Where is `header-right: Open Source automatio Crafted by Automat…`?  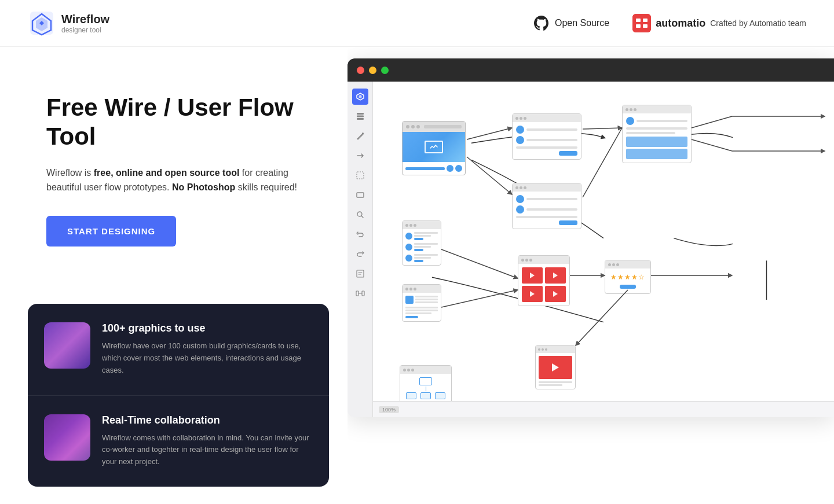
header-right: Open Source automatio Crafted by Automat… is located at coordinates (670, 23).